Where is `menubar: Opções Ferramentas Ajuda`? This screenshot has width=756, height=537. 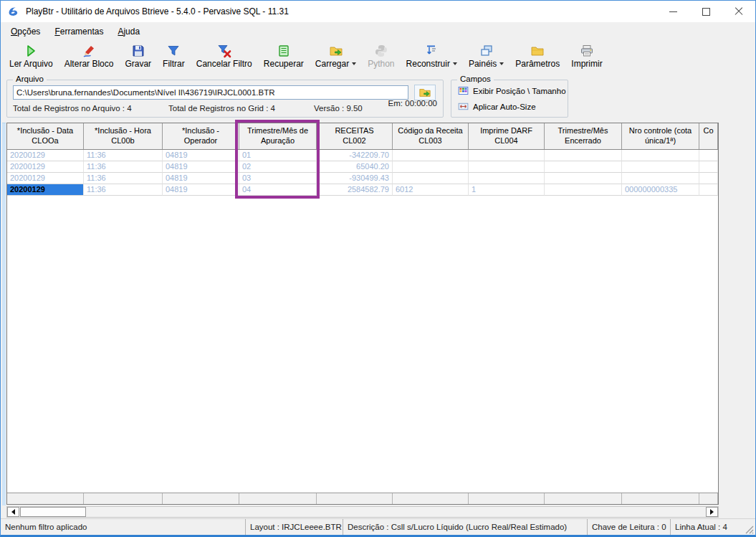 menubar: Opções Ferramentas Ajuda is located at coordinates (378, 32).